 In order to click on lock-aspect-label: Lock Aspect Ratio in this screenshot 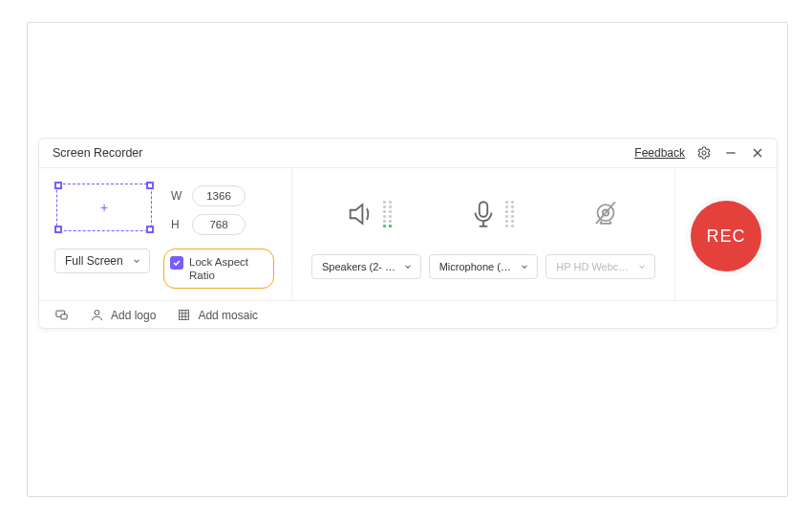, I will do `click(226, 269)`.